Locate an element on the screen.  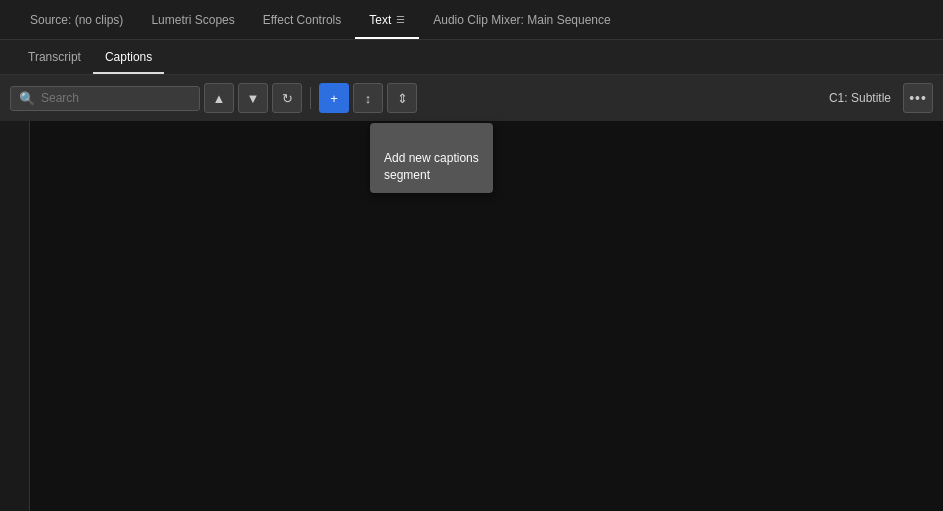
tab-effect-controls: Effect Controls is located at coordinates (302, 20).